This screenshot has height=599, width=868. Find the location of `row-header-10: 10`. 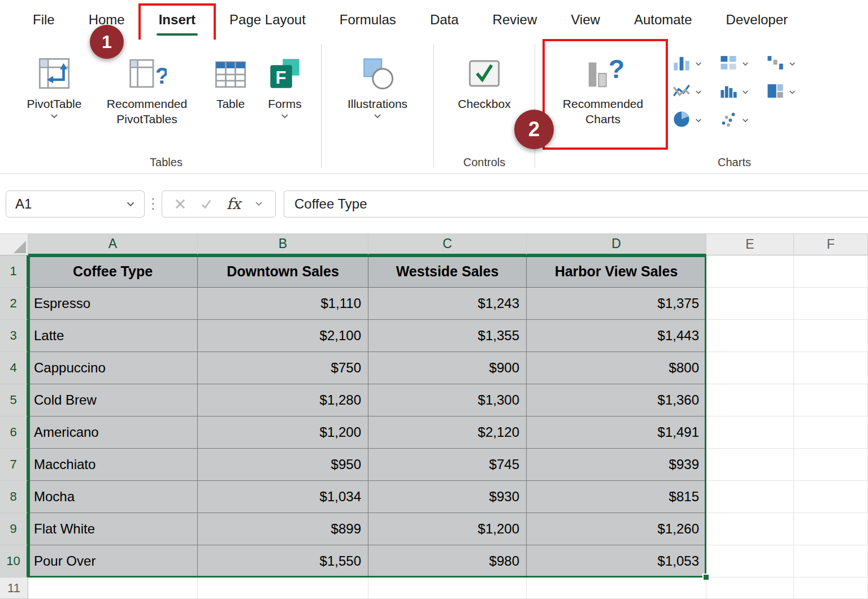

row-header-10: 10 is located at coordinates (14, 562).